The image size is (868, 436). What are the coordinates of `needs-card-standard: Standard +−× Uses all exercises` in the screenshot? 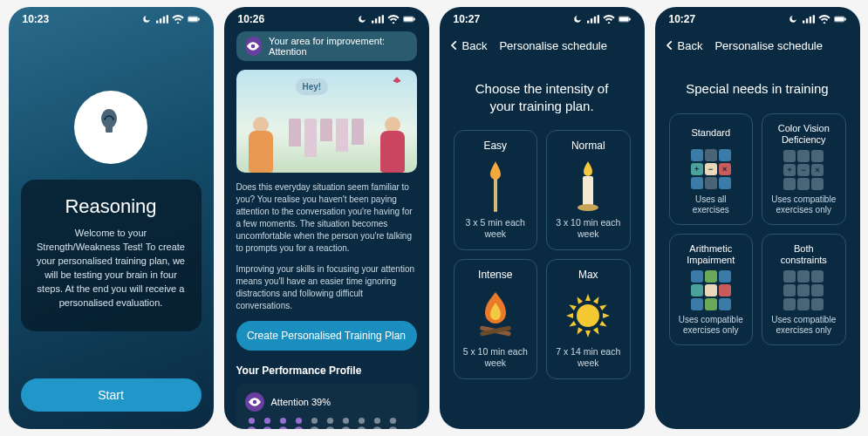 It's located at (712, 169).